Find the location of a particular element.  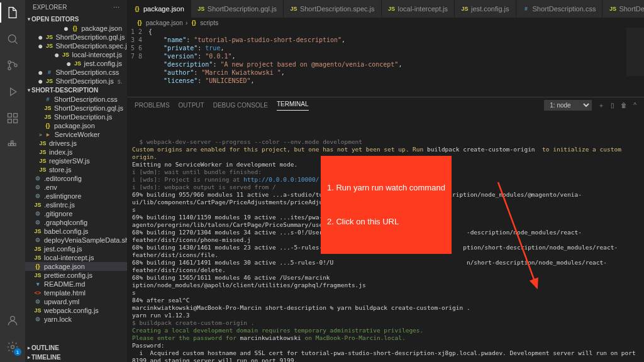

tree-item: ⚙.graphqlconfig is located at coordinates (76, 222).